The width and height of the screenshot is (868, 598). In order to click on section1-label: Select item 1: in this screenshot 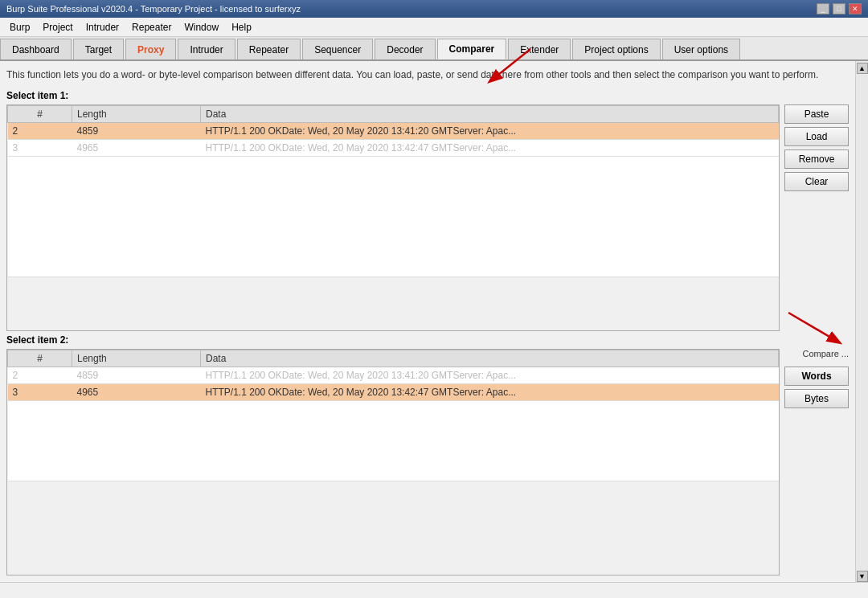, I will do `click(428, 96)`.